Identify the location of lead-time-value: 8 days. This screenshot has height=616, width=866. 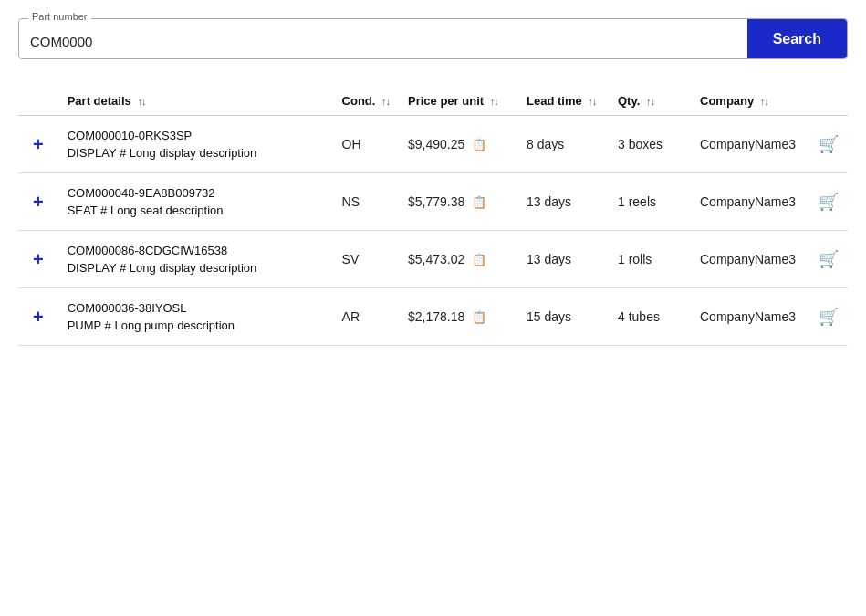
(546, 144).